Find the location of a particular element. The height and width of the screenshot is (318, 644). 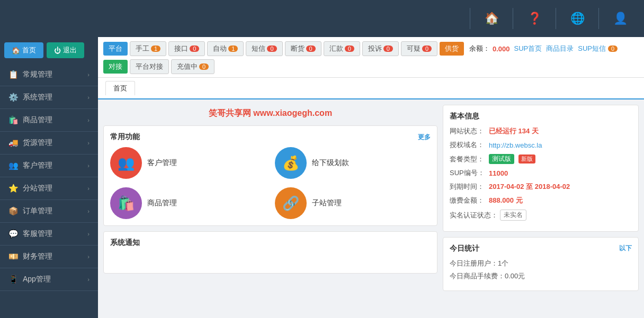

info-row-plan: 套餐类型： 测试版 新版 is located at coordinates (541, 159).